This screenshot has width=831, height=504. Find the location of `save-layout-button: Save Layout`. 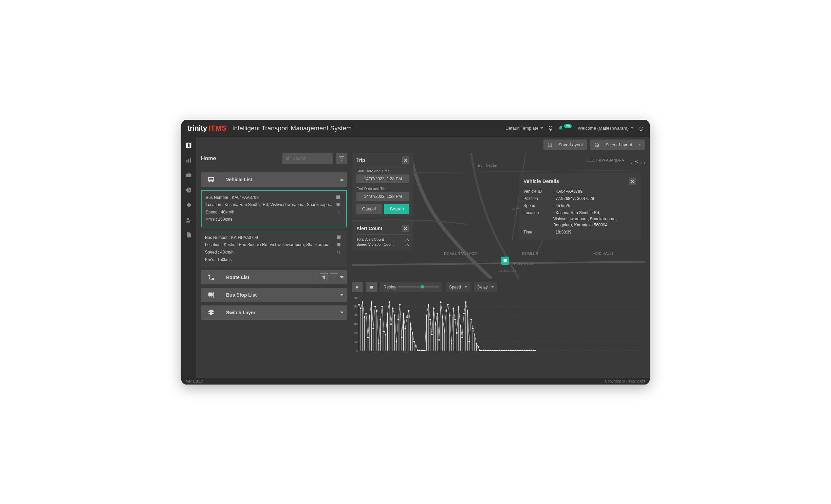

save-layout-button: Save Layout is located at coordinates (565, 145).